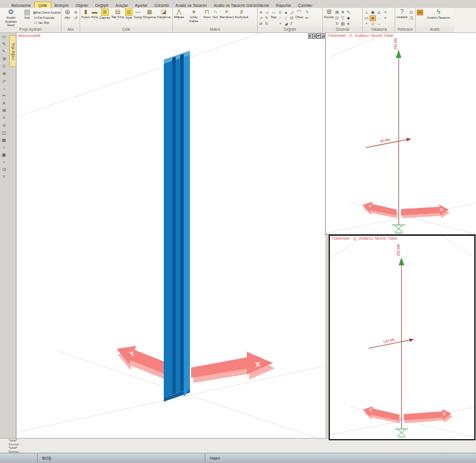  What do you see at coordinates (305, 5) in the screenshot?
I see `ribbon-tab: Çizimler` at bounding box center [305, 5].